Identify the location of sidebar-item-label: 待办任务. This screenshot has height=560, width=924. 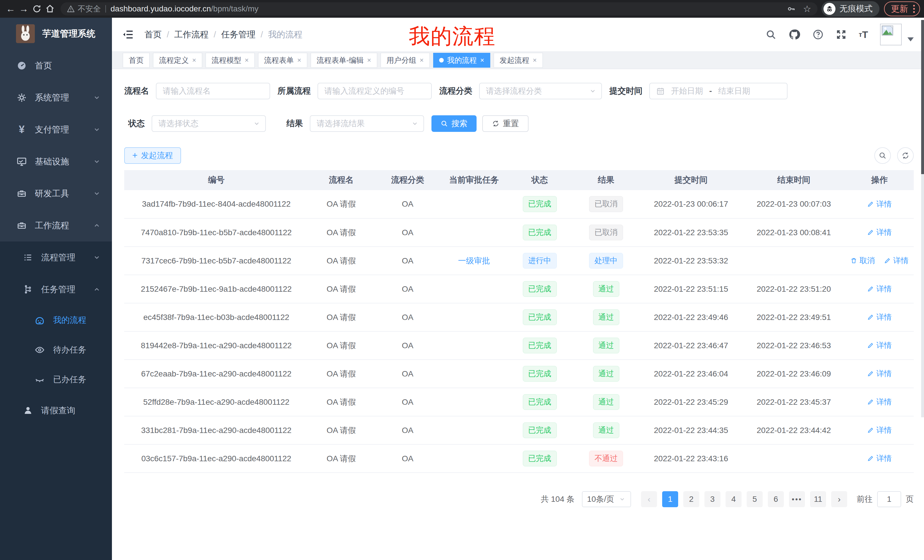
(70, 350).